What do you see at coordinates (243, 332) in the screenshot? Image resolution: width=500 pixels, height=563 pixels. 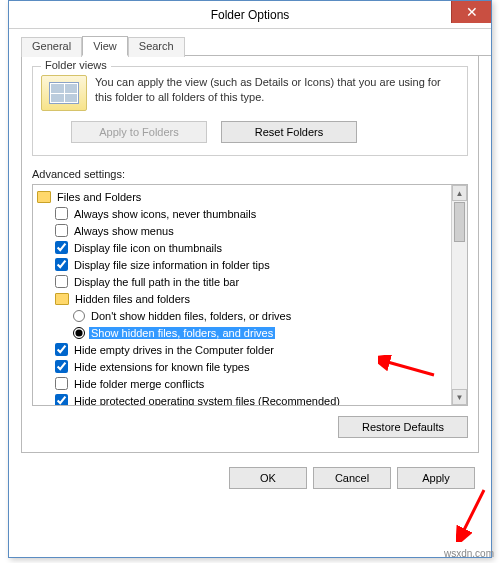 I see `tree-item-7: Show hidden files, folders, and drives` at bounding box center [243, 332].